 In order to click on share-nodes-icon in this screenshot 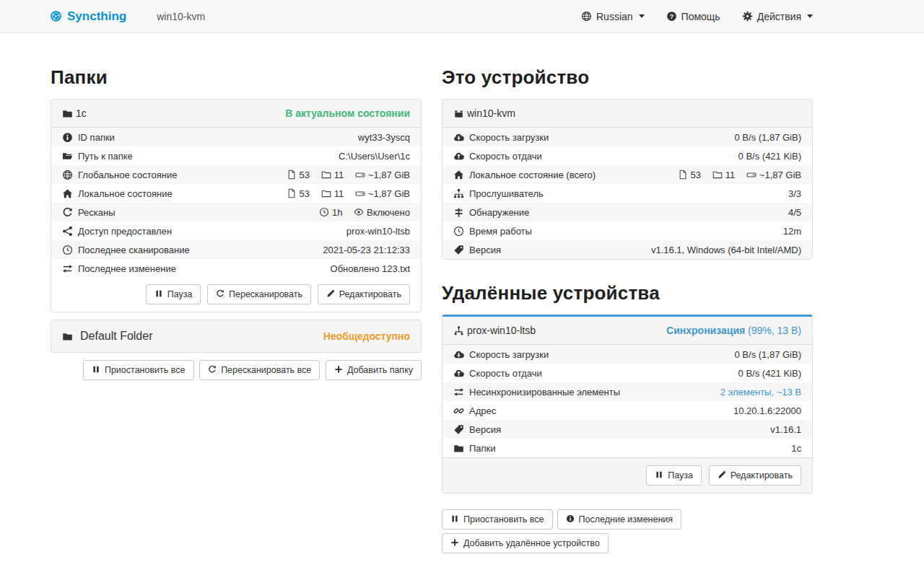, I will do `click(459, 330)`.